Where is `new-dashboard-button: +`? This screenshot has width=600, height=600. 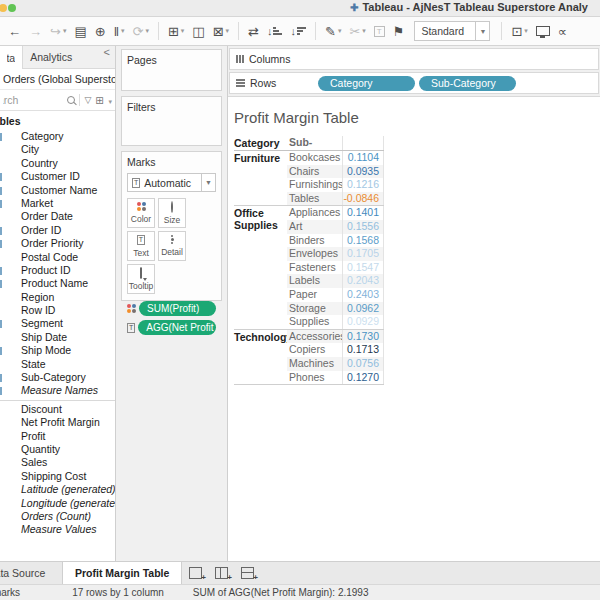 new-dashboard-button: + is located at coordinates (221, 573).